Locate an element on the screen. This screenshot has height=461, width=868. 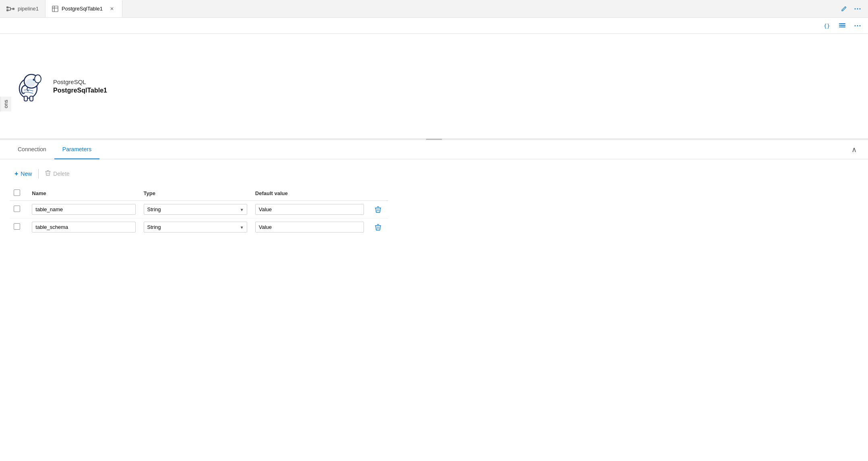
tab-pipeline1: pipeline1 is located at coordinates (23, 9).